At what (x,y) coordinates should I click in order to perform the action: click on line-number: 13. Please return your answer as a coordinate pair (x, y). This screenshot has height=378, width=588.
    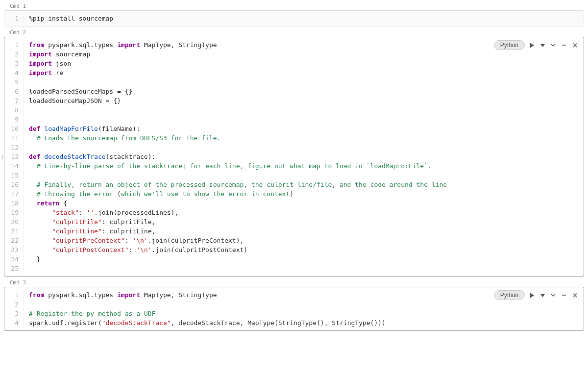
    Looking at the image, I should click on (13, 157).